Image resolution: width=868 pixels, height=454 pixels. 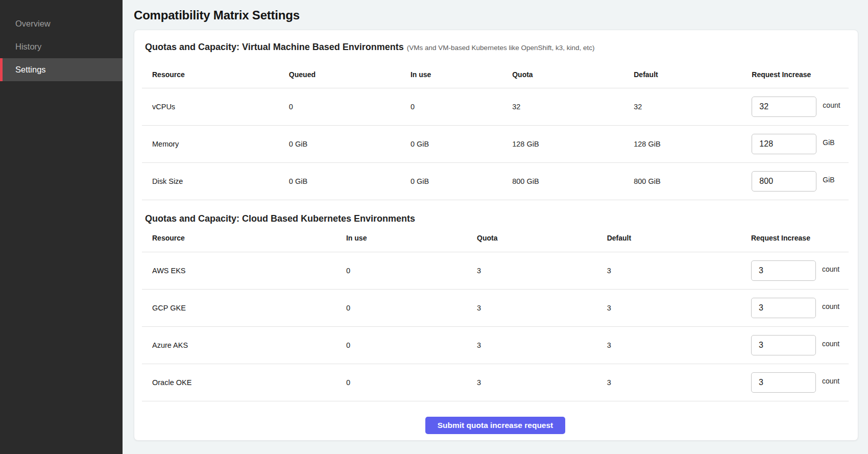 What do you see at coordinates (783, 345) in the screenshot?
I see `azure-aks-request-input` at bounding box center [783, 345].